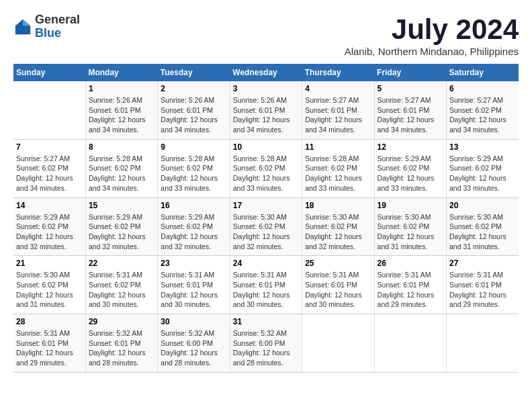  What do you see at coordinates (338, 205) in the screenshot?
I see `day-number: 18` at bounding box center [338, 205].